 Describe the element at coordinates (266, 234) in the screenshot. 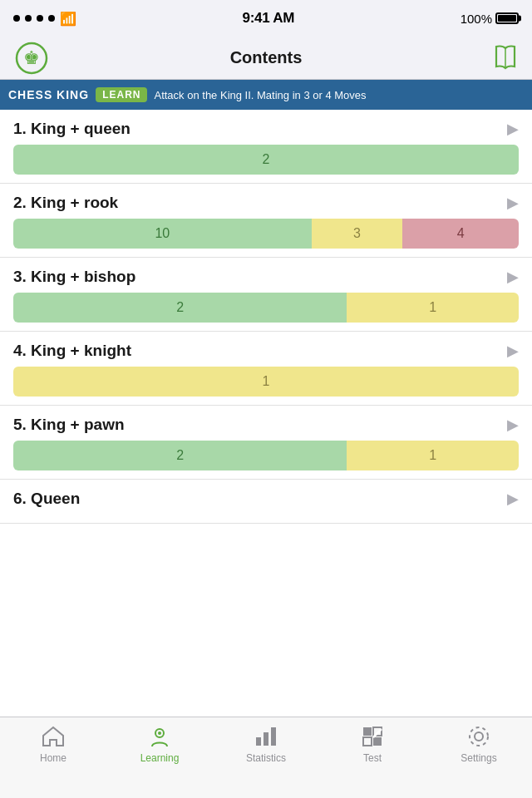

I see `progress-bar: 1034` at that location.